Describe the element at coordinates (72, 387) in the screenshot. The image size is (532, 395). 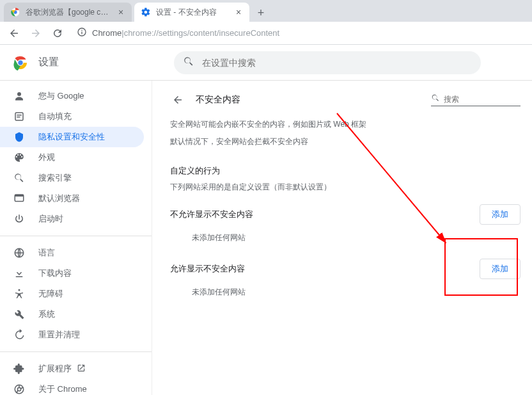
I see `sidebar-item-about-chrome: 关于 Chrome` at that location.